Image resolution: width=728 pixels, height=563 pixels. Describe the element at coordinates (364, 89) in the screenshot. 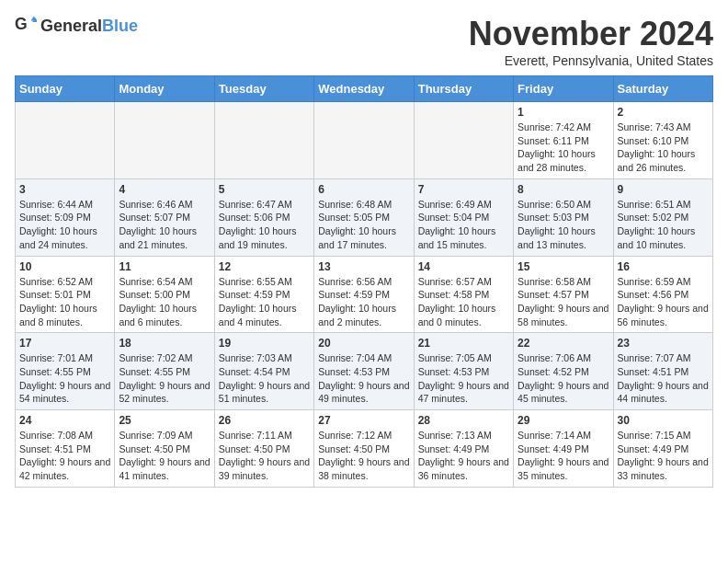

I see `calendar-header-row: SundayMondayTuesdayWednesdayThursdayFrid…` at that location.